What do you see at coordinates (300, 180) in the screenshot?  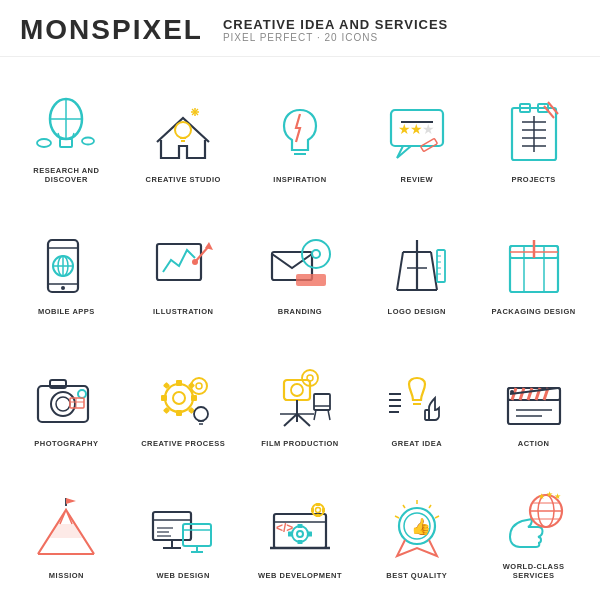 I see `icon-label-inspiration: INSPIRATION` at bounding box center [300, 180].